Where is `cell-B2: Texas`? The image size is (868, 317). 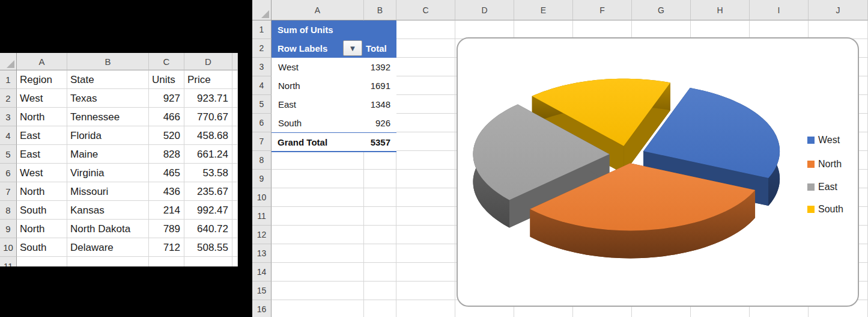
cell-B2: Texas is located at coordinates (108, 99).